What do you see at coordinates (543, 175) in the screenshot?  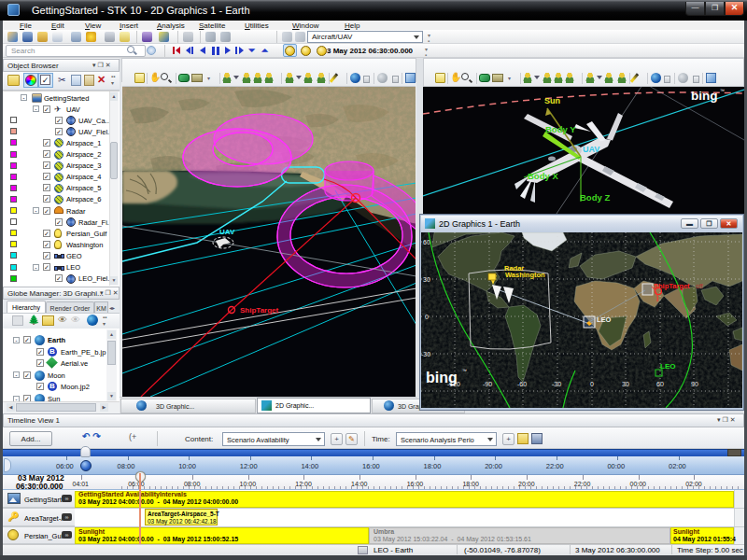 I see `svg-text: Body X` at bounding box center [543, 175].